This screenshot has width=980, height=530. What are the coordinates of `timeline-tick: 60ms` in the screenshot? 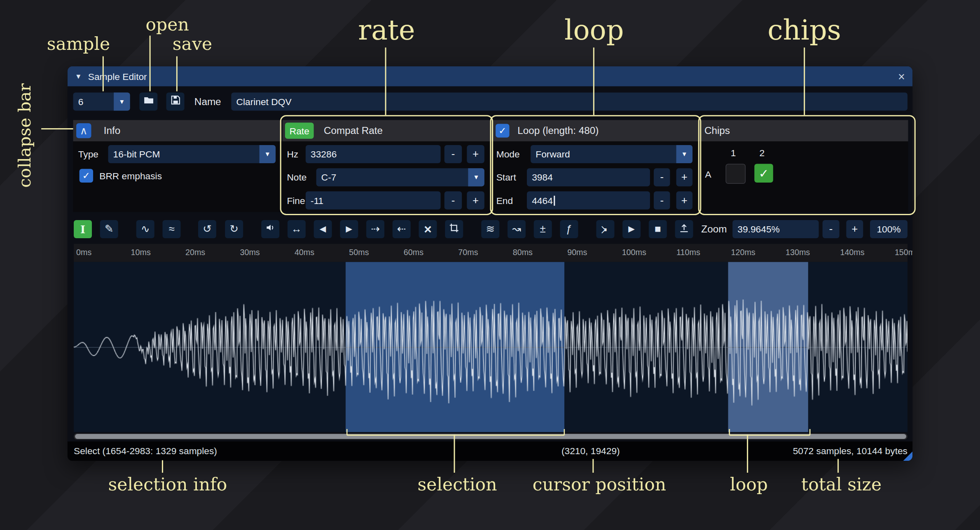 It's located at (414, 252).